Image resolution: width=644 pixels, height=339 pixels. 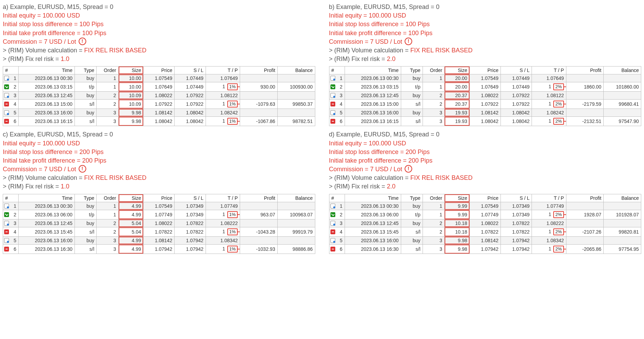 I want to click on col-header: Price, so click(x=485, y=70).